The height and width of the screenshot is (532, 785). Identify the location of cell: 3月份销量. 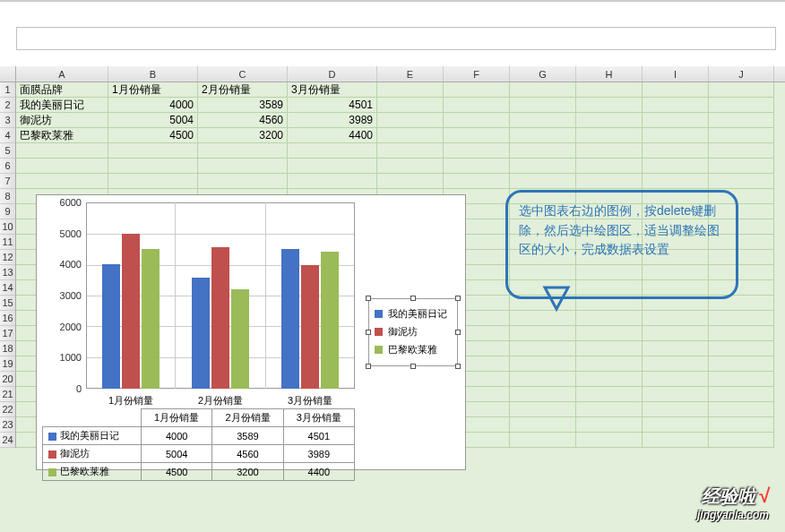
(332, 90).